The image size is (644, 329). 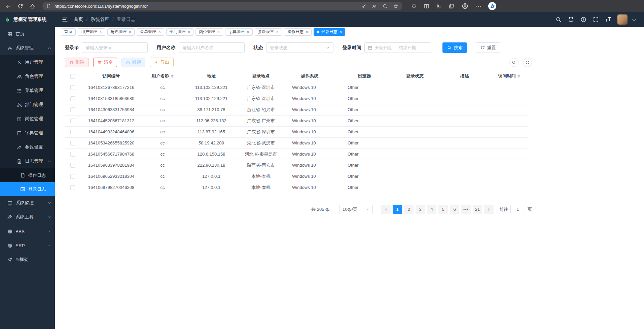 What do you see at coordinates (489, 209) in the screenshot?
I see `next-page-button` at bounding box center [489, 209].